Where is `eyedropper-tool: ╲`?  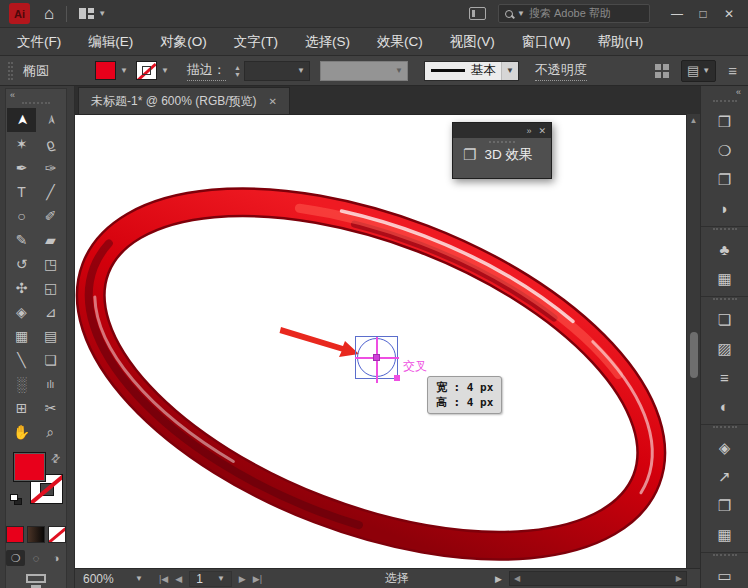
eyedropper-tool: ╲ is located at coordinates (22, 360).